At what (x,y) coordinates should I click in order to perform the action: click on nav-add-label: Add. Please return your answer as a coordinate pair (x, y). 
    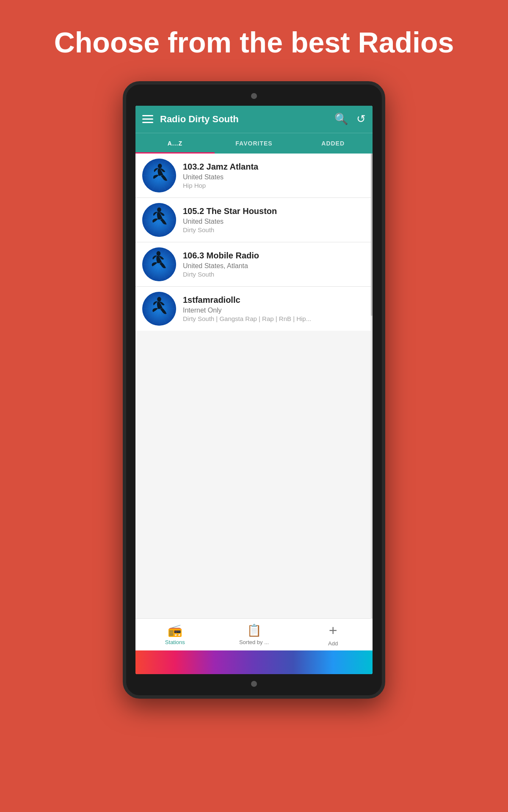
    Looking at the image, I should click on (333, 644).